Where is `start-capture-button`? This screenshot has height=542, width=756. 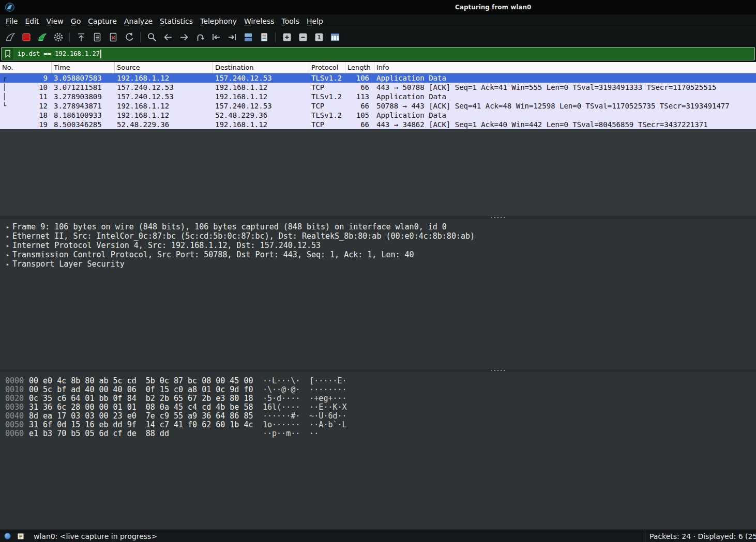 start-capture-button is located at coordinates (10, 37).